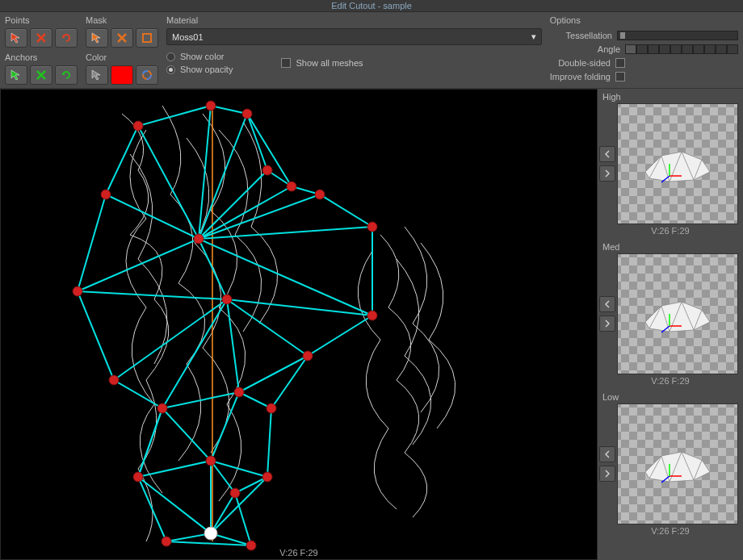 This screenshot has width=743, height=560. I want to click on points-label: Points, so click(41, 20).